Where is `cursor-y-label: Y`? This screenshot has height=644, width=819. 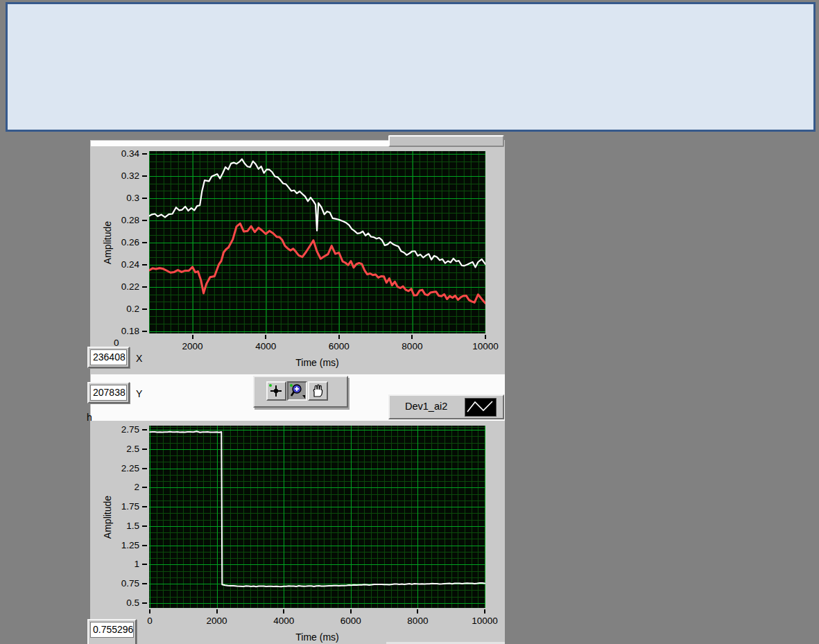 cursor-y-label: Y is located at coordinates (139, 394).